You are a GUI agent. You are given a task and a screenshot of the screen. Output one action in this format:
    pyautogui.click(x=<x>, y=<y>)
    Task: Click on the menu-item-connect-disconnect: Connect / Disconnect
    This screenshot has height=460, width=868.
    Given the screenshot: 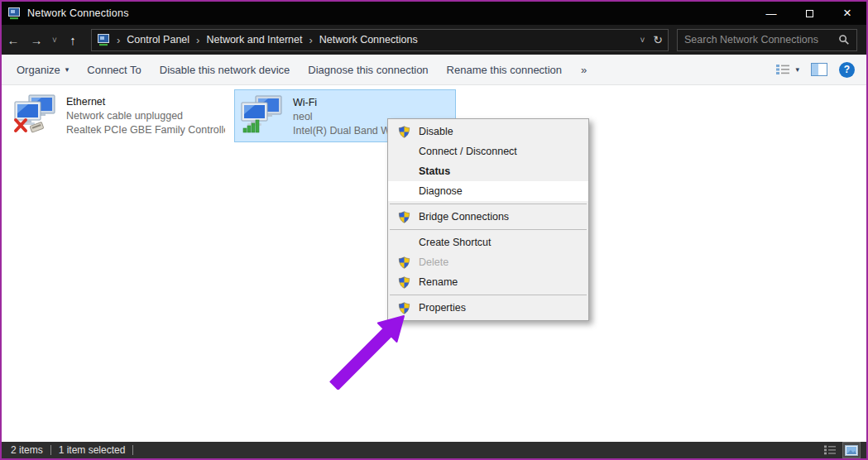 What is the action you would take?
    pyautogui.click(x=488, y=151)
    